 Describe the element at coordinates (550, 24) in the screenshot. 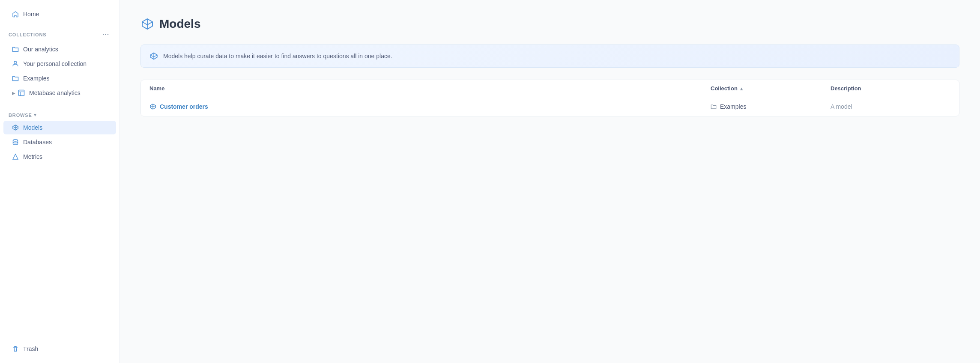

I see `page-header: Models` at that location.